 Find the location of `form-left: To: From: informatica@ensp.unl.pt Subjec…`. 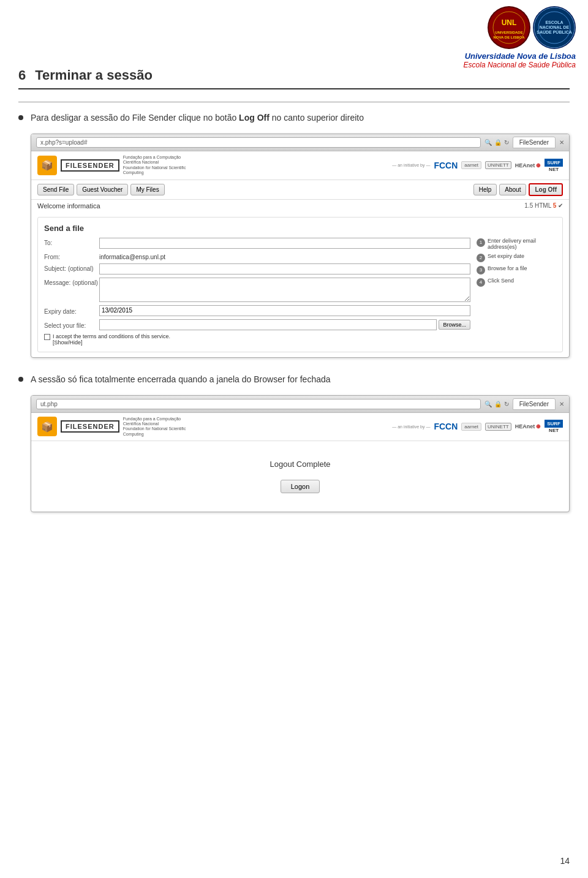

form-left: To: From: informatica@ensp.unl.pt Subjec… is located at coordinates (257, 292).